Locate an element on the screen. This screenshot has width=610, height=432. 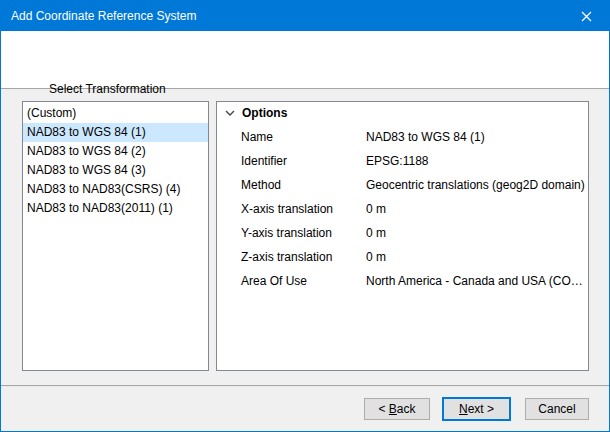
close-icon is located at coordinates (586, 16).